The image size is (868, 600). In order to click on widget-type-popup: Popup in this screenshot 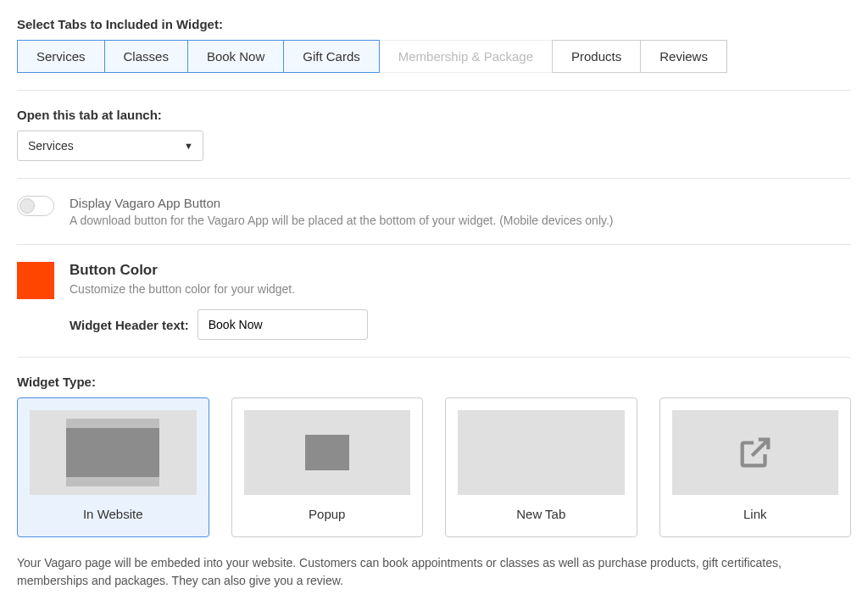, I will do `click(327, 468)`.